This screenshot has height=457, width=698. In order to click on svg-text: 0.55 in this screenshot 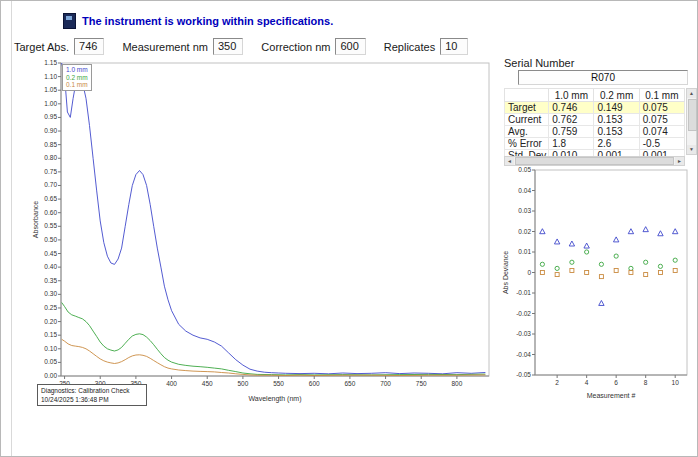, I will do `click(50, 226)`.